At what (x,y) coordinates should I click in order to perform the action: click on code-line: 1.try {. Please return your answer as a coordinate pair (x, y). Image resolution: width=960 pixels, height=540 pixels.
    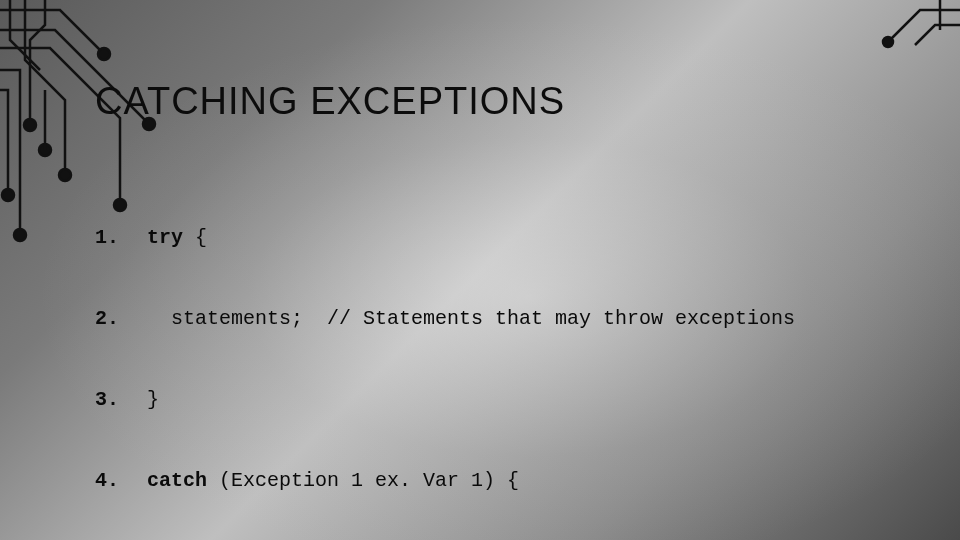
    Looking at the image, I should click on (445, 238).